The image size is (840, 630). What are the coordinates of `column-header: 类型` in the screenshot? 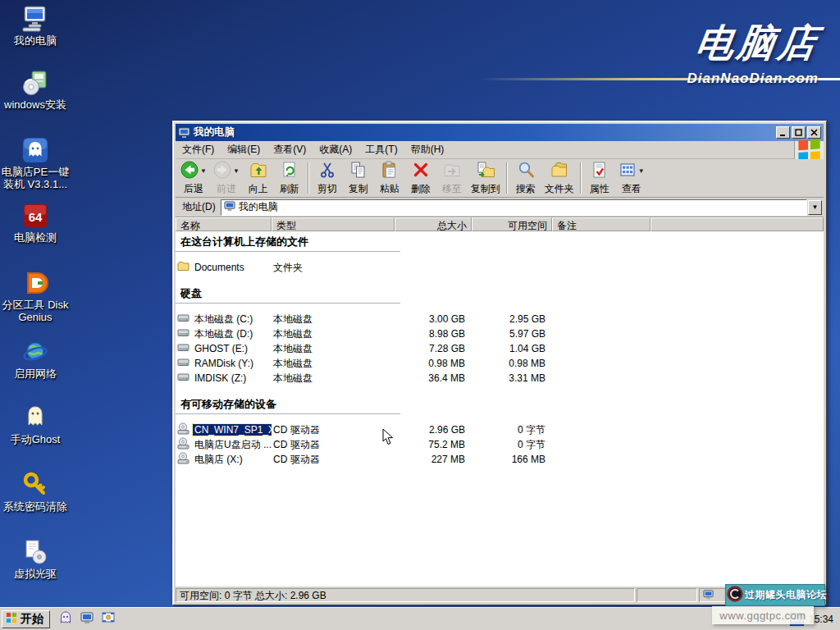 It's located at (333, 225).